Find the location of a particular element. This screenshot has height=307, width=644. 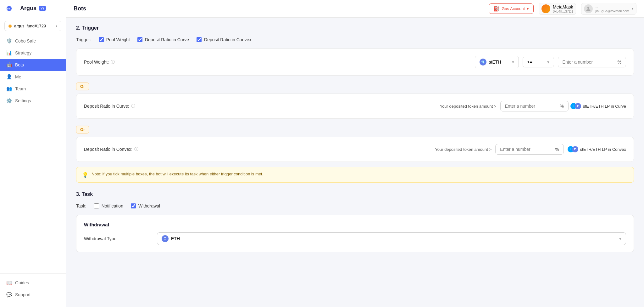

metamask-name: MetaMask is located at coordinates (563, 7).